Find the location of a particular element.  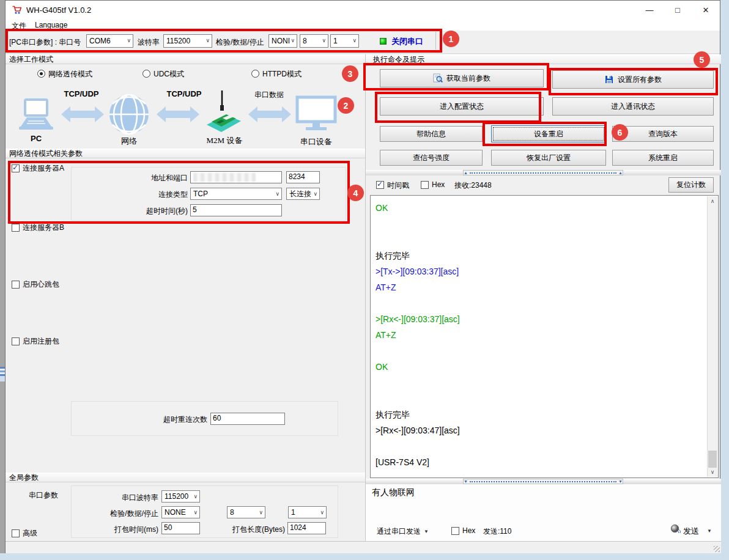

splitter-up-icon: ▲ is located at coordinates (466, 172).